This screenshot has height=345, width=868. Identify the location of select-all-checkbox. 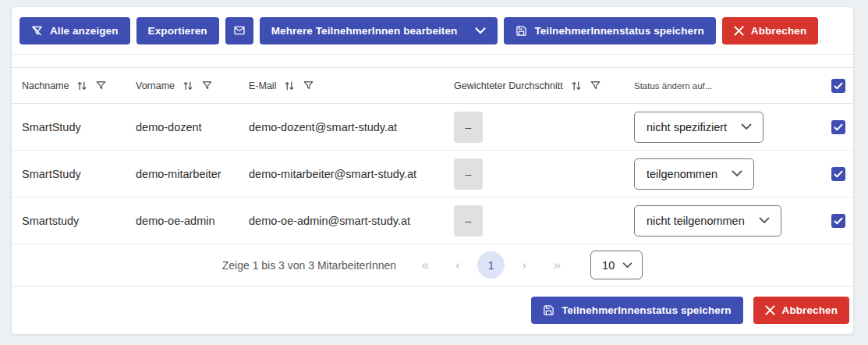
(838, 86).